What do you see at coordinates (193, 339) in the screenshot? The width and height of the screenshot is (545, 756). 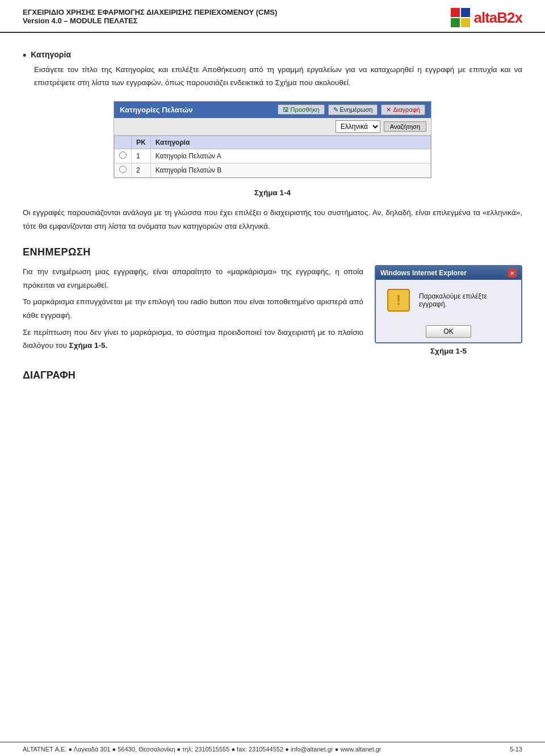 I see `enimerosi-text3: Σε περίπτωση που δεν γίνει το μαρκάρισμα…` at bounding box center [193, 339].